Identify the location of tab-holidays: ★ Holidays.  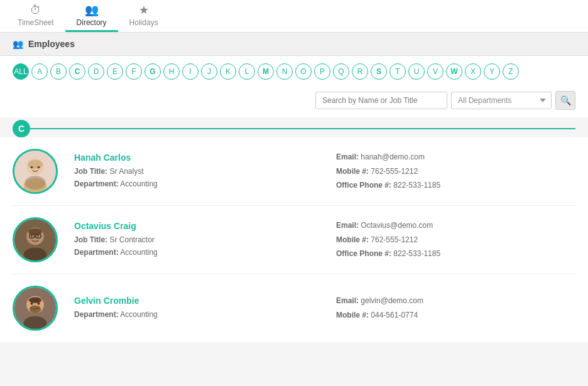
(144, 16).